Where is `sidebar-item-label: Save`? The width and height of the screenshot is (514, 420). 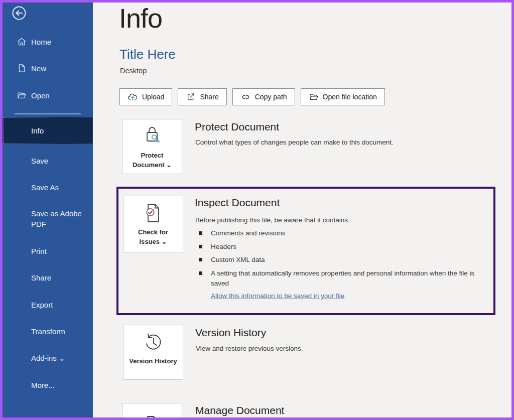
sidebar-item-label: Save is located at coordinates (40, 161).